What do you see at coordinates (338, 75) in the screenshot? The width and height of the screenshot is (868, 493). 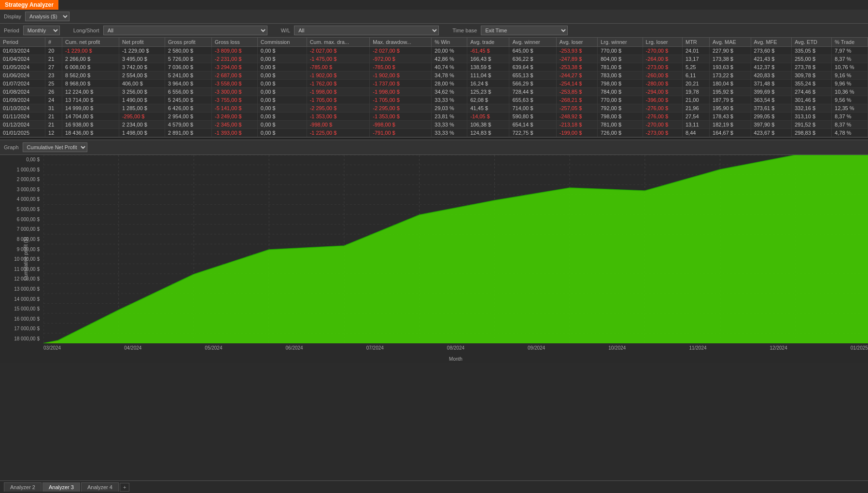 I see `table-cell: -1 902,00 $` at bounding box center [338, 75].